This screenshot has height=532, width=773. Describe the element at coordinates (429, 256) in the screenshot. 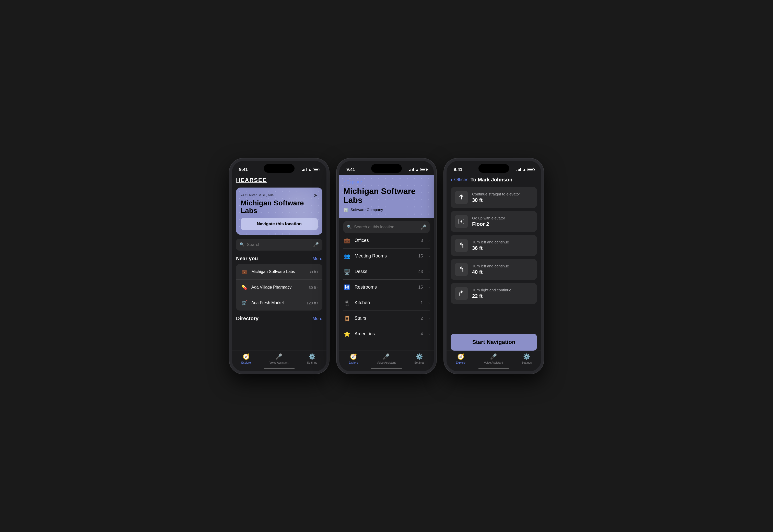

I see `meeting-rooms-chevron: ›` at that location.